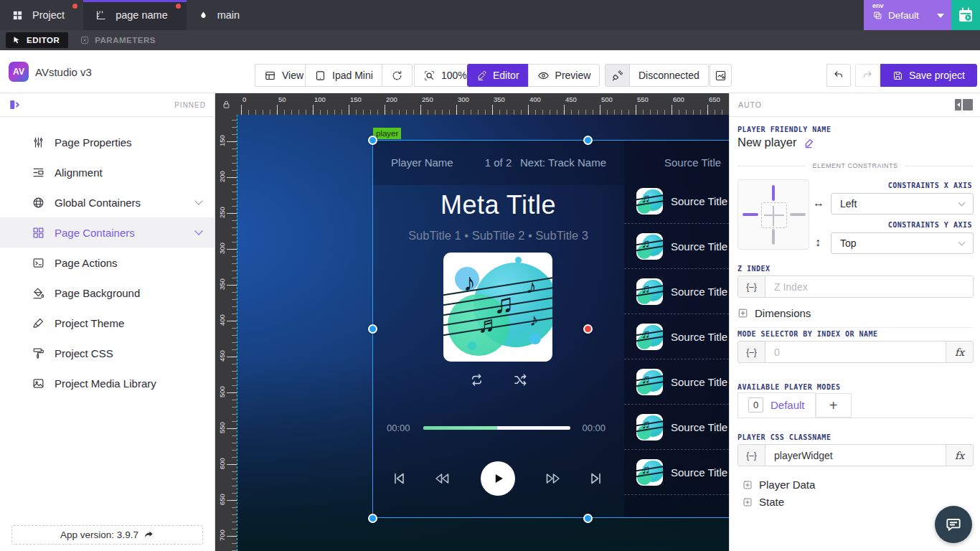 The width and height of the screenshot is (980, 551). Describe the element at coordinates (108, 383) in the screenshot. I see `sidebar-item-project-media-library: Project Media Library` at that location.